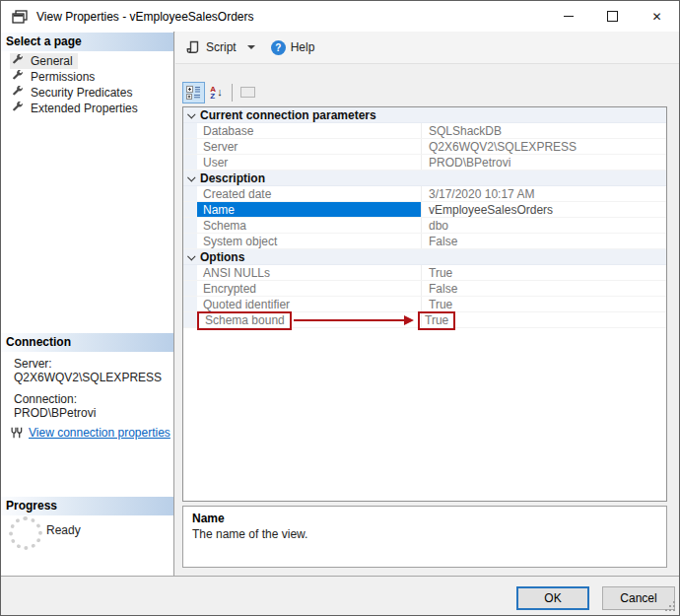 This screenshot has height=616, width=680. I want to click on property-label: System object, so click(309, 240).